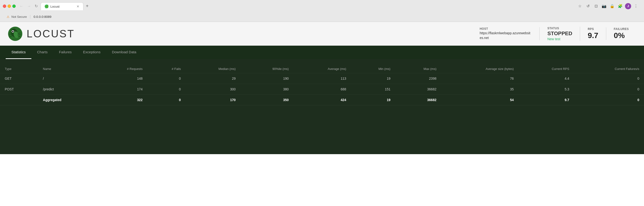 The width and height of the screenshot is (644, 206). I want to click on row-0-average: 113, so click(322, 79).